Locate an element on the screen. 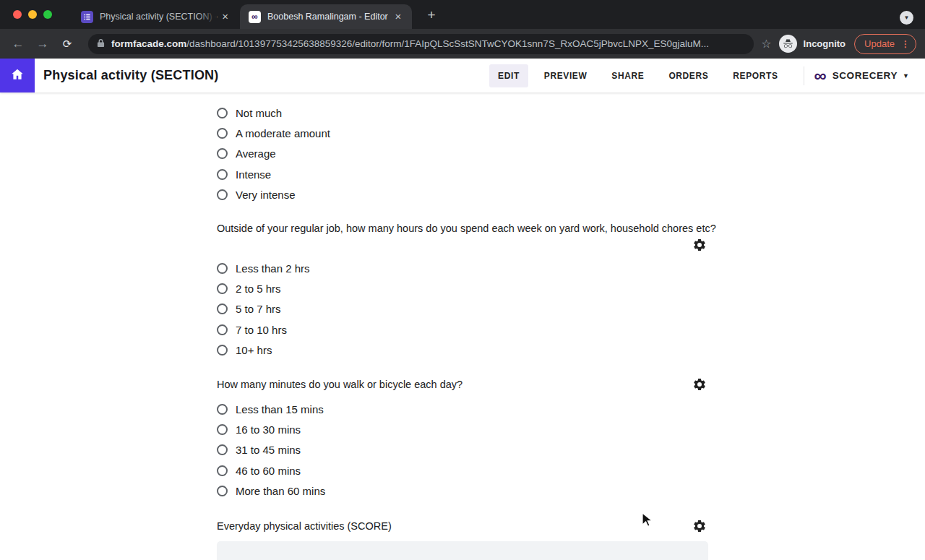 Image resolution: width=925 pixels, height=560 pixels. score-label: Everyday physical activities (SCORE) is located at coordinates (304, 526).